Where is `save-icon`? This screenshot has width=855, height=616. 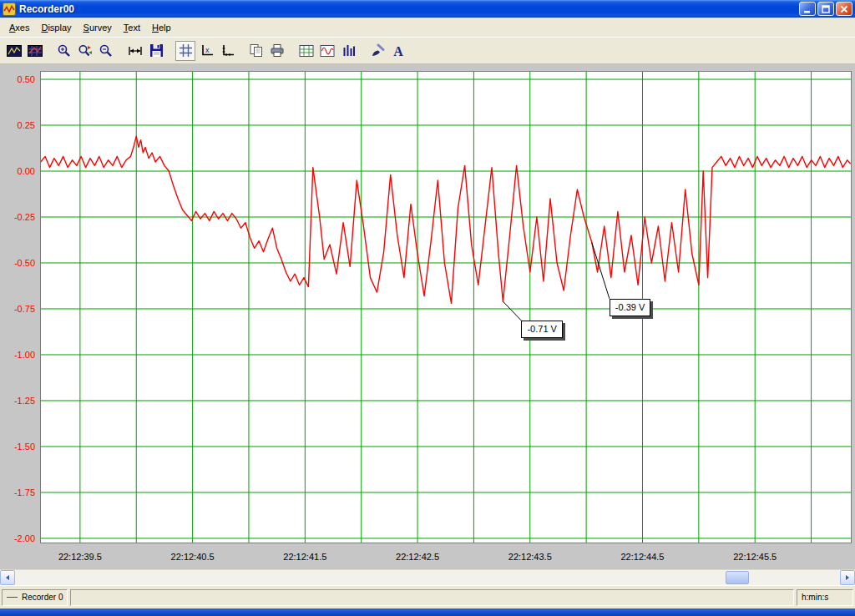
save-icon is located at coordinates (157, 50).